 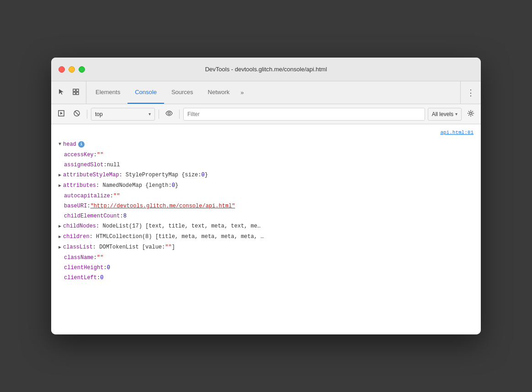 I want to click on prop-row-autocapitalize: autocapitalize : "", so click(x=266, y=196).